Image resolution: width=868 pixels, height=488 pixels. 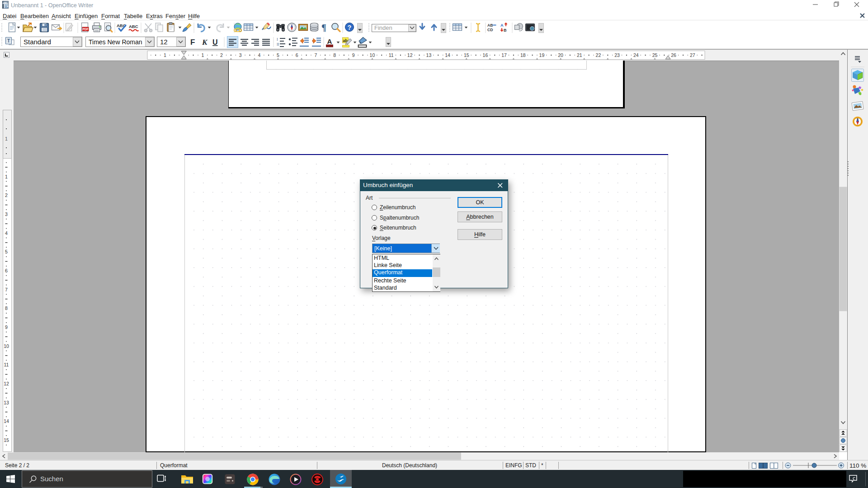 What do you see at coordinates (599, 55) in the screenshot?
I see `svg-text: 22` at bounding box center [599, 55].